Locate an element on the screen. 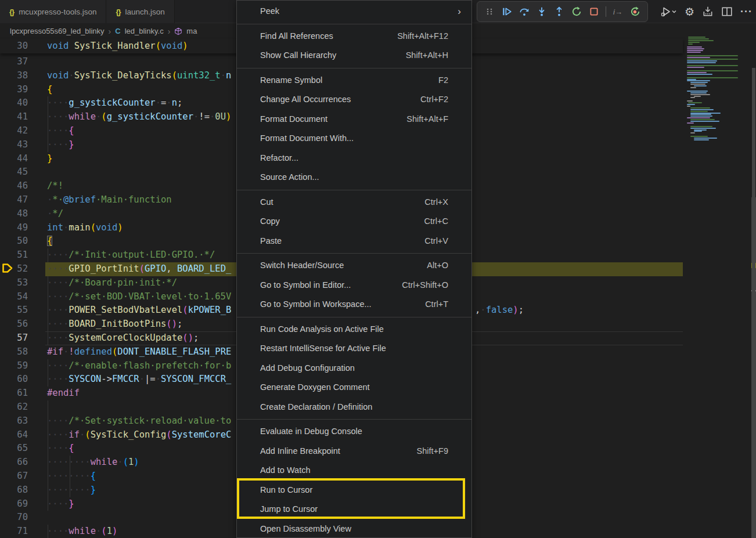  line-number: 60 is located at coordinates (14, 380).